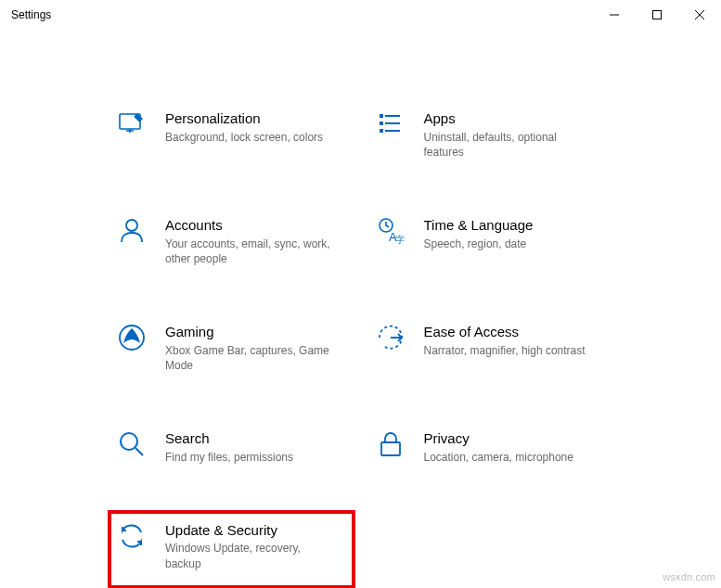 The height and width of the screenshot is (588, 721). What do you see at coordinates (132, 231) in the screenshot?
I see `accounts-icon` at bounding box center [132, 231].